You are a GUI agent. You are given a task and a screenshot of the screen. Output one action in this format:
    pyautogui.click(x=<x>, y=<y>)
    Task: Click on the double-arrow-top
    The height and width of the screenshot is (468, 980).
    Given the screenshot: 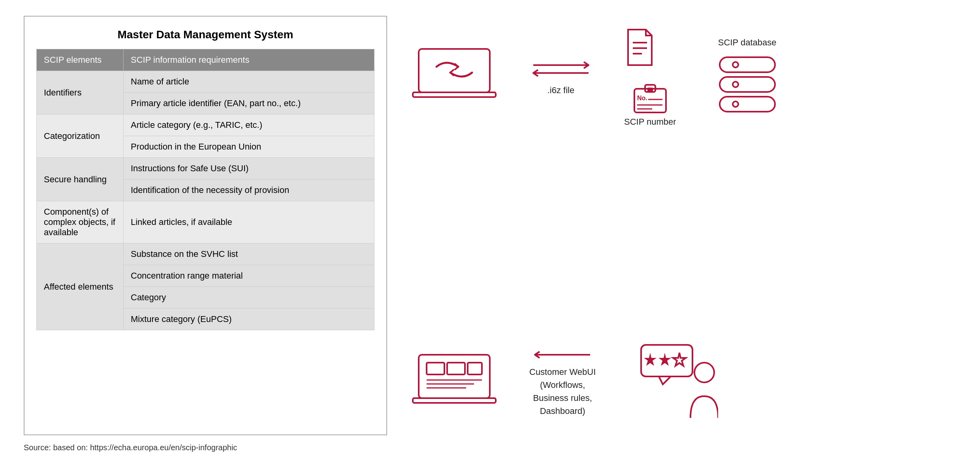 What is the action you would take?
    pyautogui.click(x=561, y=69)
    